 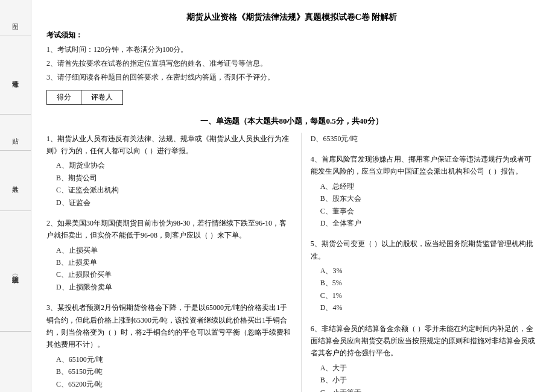 What do you see at coordinates (428, 223) in the screenshot?
I see `q4-option-d: D、全体客户` at bounding box center [428, 223].